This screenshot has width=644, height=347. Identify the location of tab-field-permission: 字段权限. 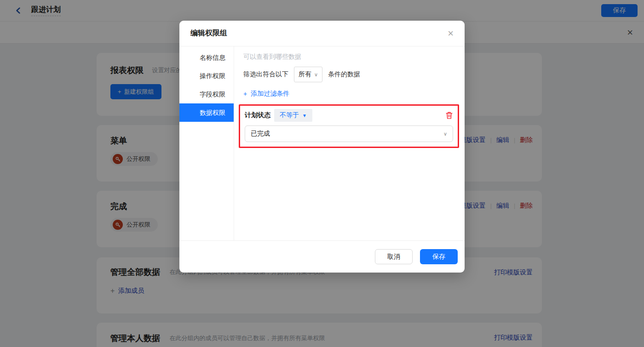
(207, 94).